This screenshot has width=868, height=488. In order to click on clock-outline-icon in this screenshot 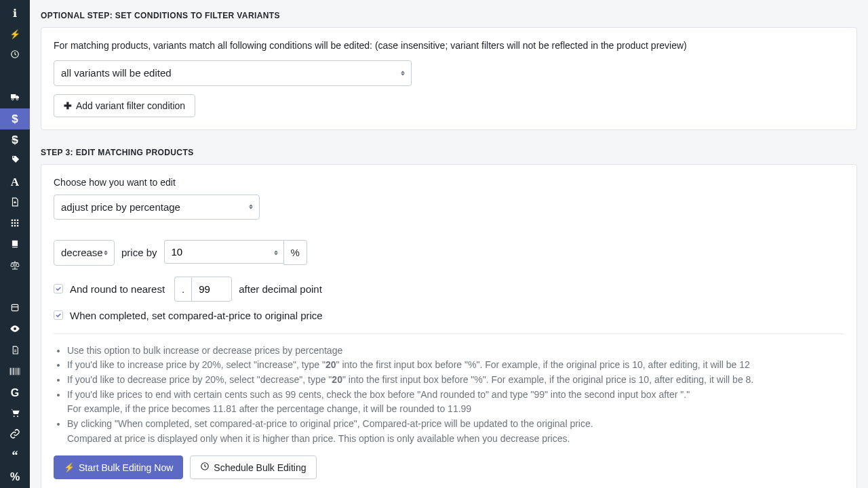, I will do `click(15, 56)`.